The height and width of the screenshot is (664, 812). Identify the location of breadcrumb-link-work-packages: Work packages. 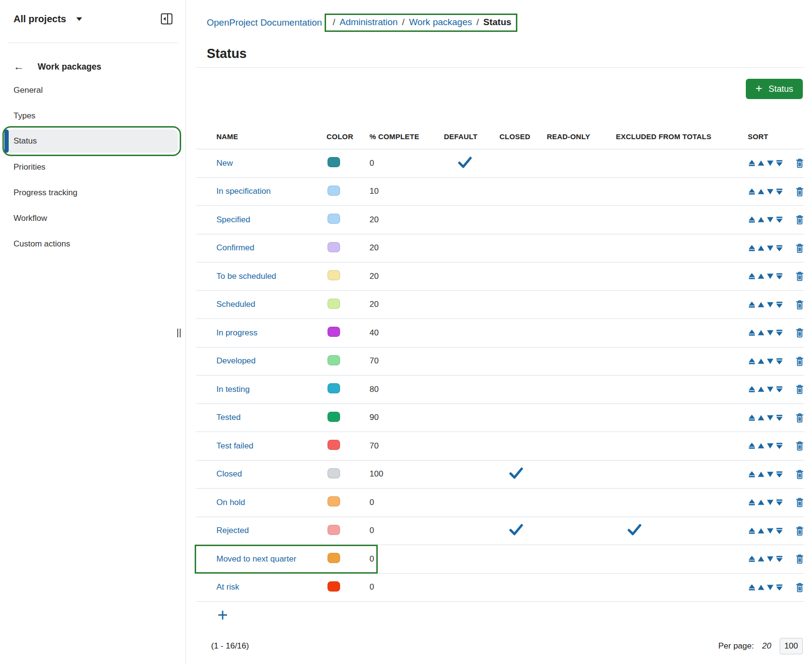
(441, 22).